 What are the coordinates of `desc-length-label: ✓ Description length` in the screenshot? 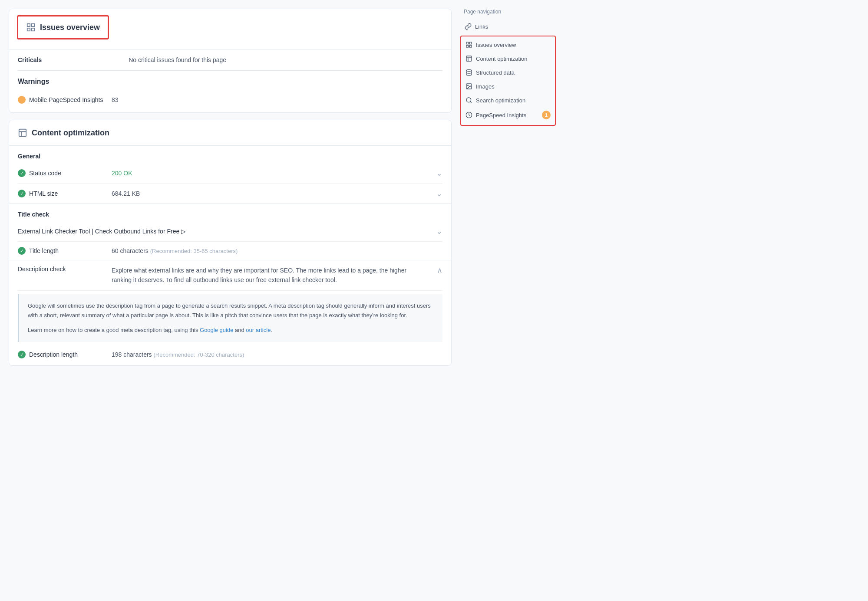 It's located at (61, 355).